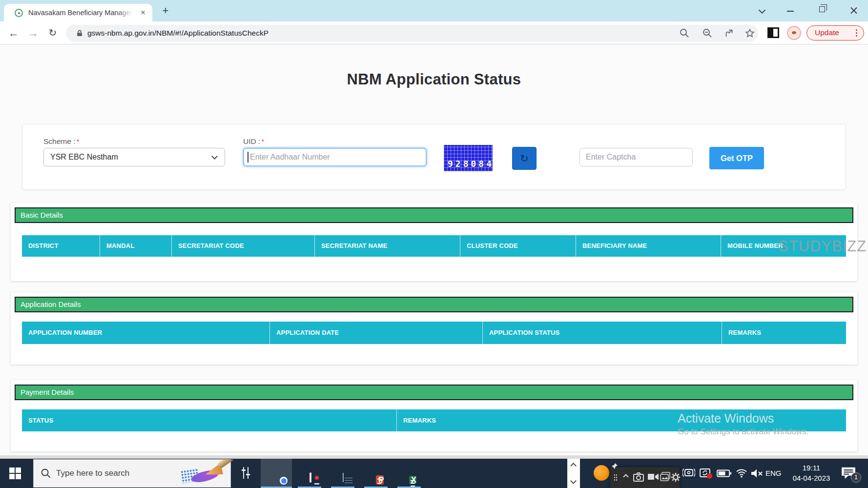  Describe the element at coordinates (762, 10) in the screenshot. I see `tab-search-chevron-icon` at that location.